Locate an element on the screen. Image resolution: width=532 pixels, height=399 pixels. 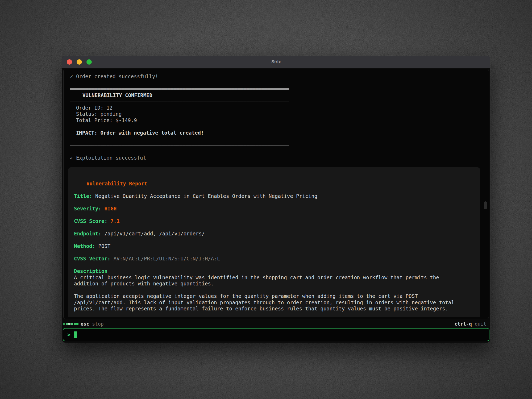
report-endpoint: Endpoint: /api/v1/cart/add, /api/v1/orde… is located at coordinates (274, 234).